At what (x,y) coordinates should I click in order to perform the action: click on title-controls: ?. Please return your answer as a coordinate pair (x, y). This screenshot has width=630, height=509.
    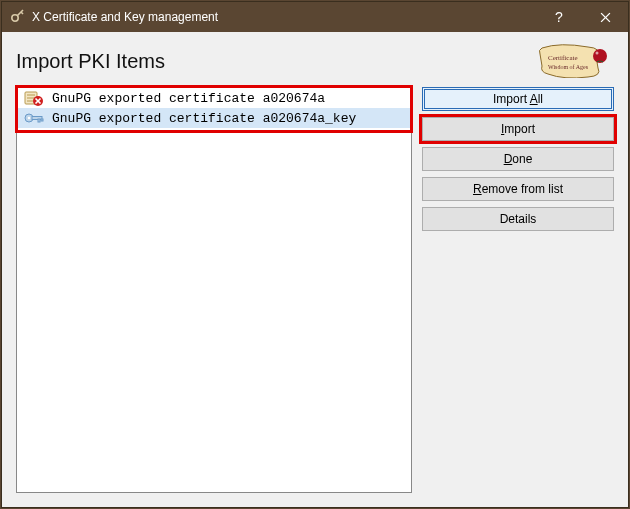
    Looking at the image, I should click on (582, 17).